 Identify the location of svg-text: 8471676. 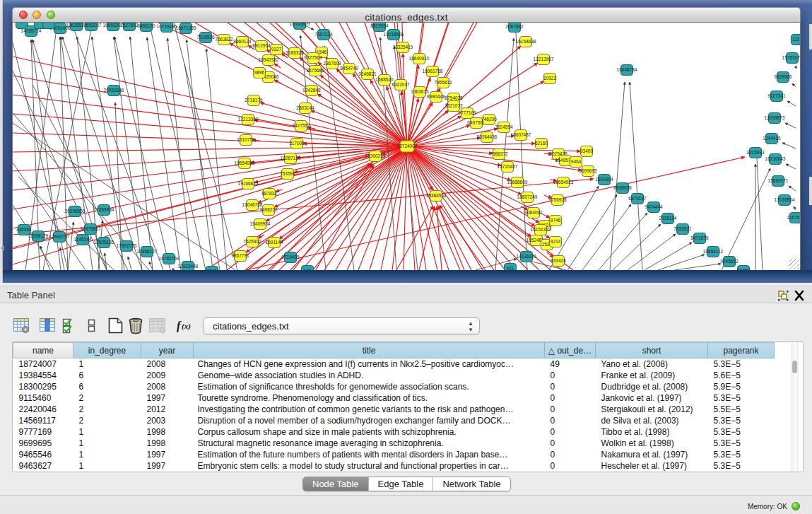
(700, 238).